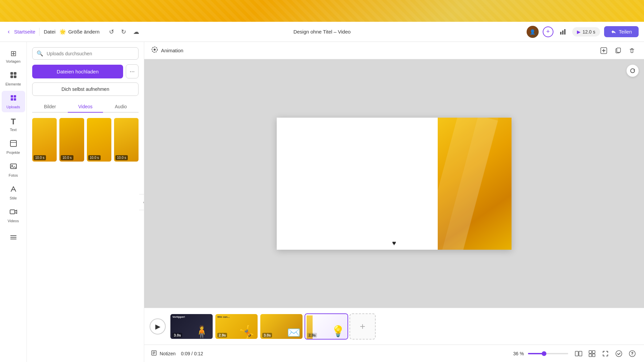  I want to click on avatar-button: 👤, so click(533, 32).